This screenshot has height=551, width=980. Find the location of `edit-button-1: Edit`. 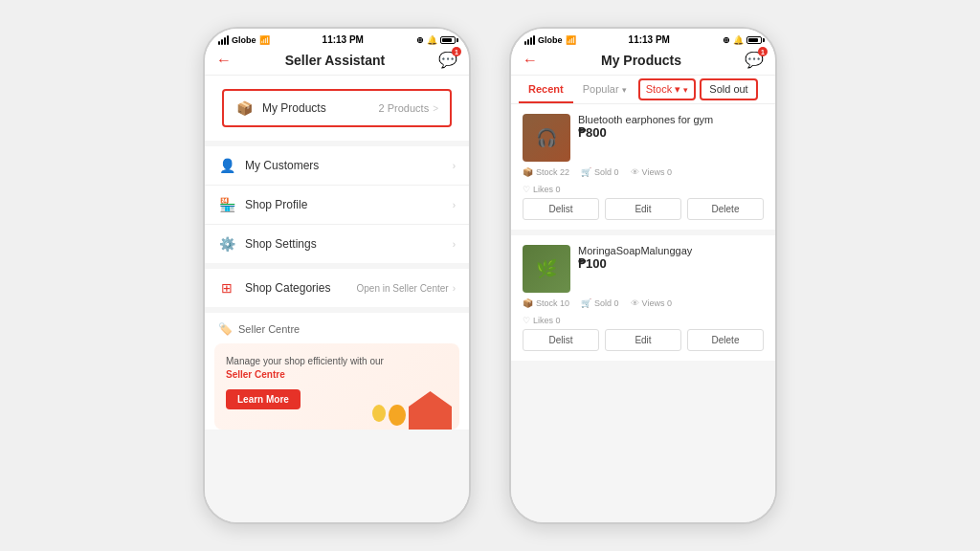

edit-button-1: Edit is located at coordinates (643, 209).